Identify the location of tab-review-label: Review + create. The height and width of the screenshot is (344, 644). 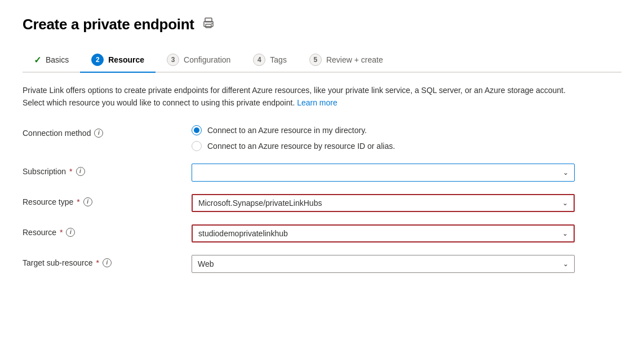
(355, 60).